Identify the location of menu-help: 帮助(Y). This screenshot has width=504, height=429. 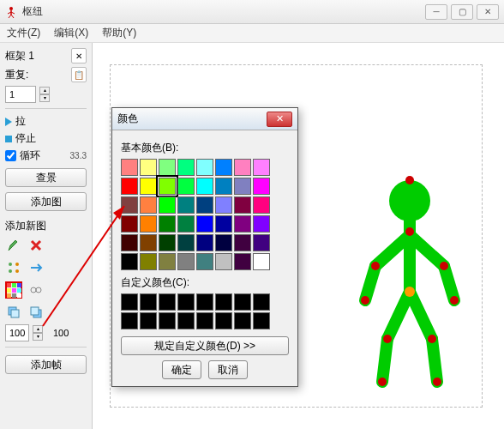
(119, 33).